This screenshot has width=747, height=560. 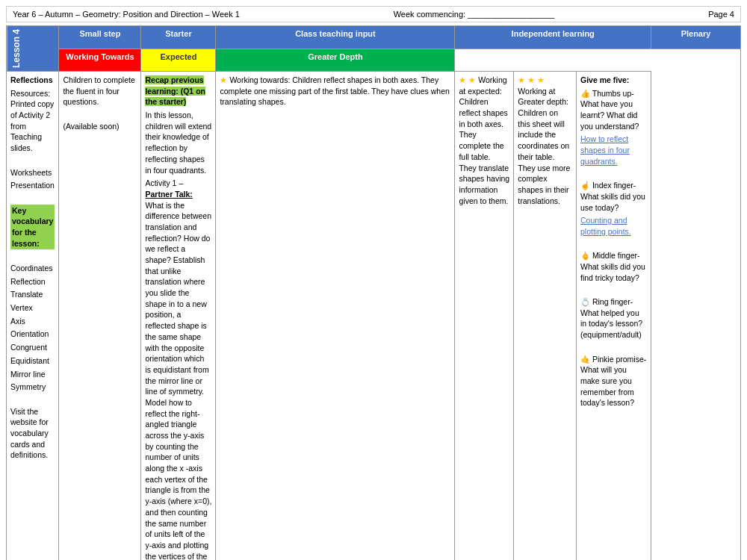 What do you see at coordinates (605, 149) in the screenshot?
I see `reflect-link: How to reflect shapes in four quadrants.` at bounding box center [605, 149].